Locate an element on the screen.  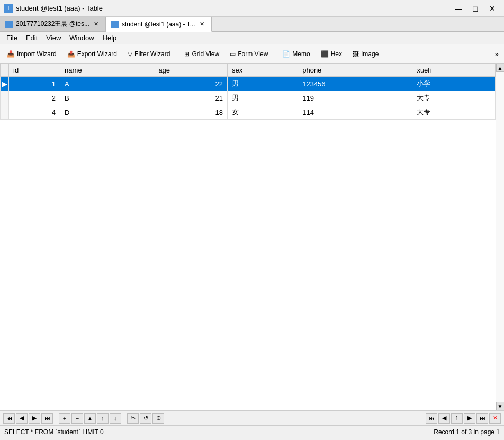
nav-add-button: + is located at coordinates (65, 418).